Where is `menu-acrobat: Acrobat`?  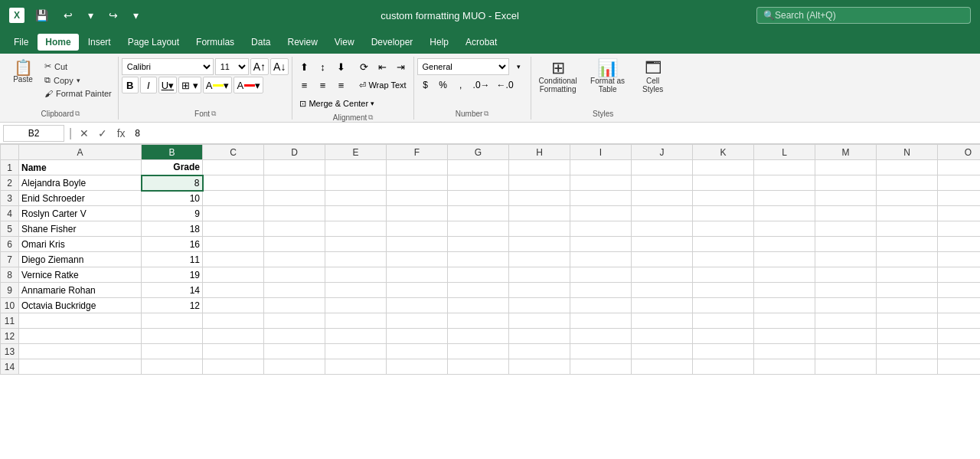
menu-acrobat: Acrobat is located at coordinates (481, 42).